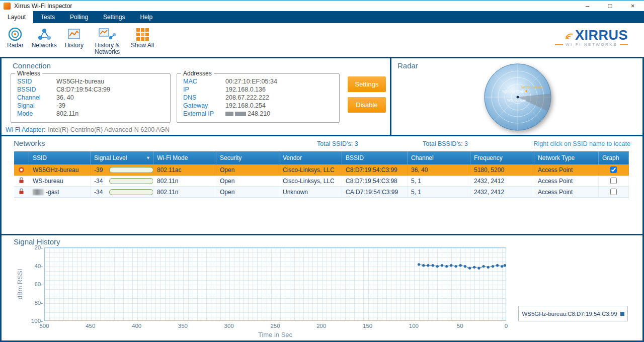 The width and height of the screenshot is (644, 342). I want to click on cell-frequency: 5180, 5200, so click(502, 170).